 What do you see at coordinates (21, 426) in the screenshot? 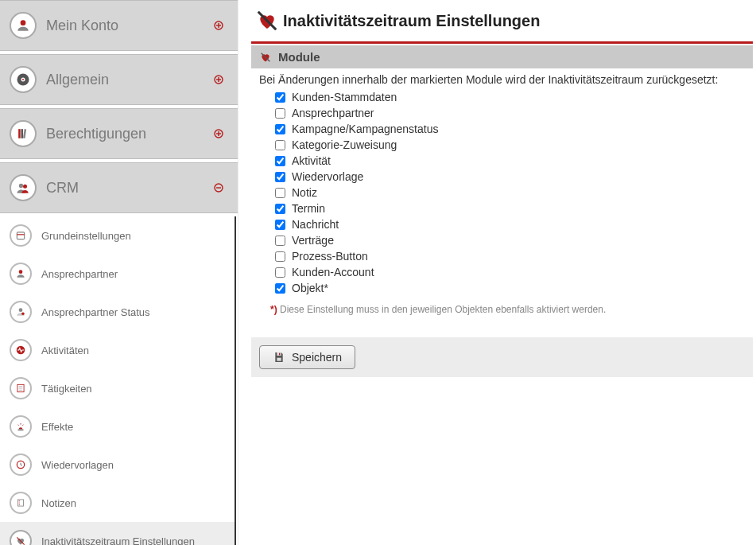
I see `siren-icon` at bounding box center [21, 426].